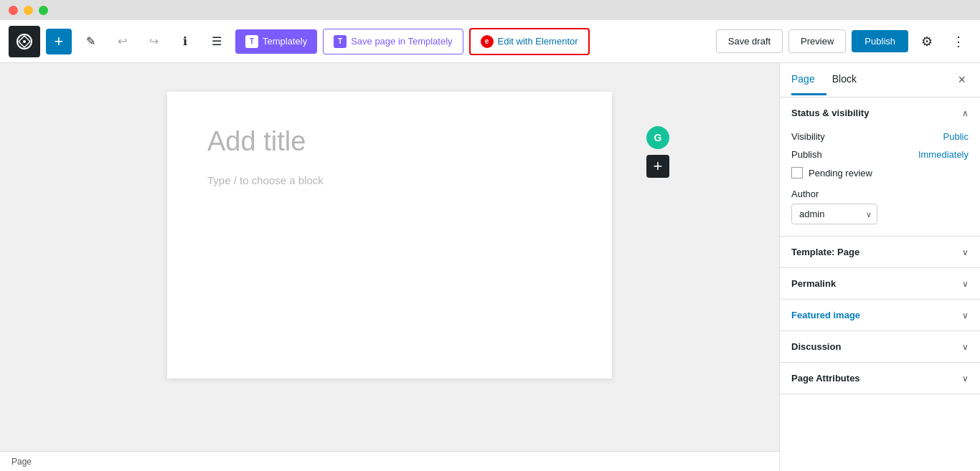 The image size is (980, 471). What do you see at coordinates (880, 252) in the screenshot?
I see `section-template-header: Template: Page ∨` at bounding box center [880, 252].